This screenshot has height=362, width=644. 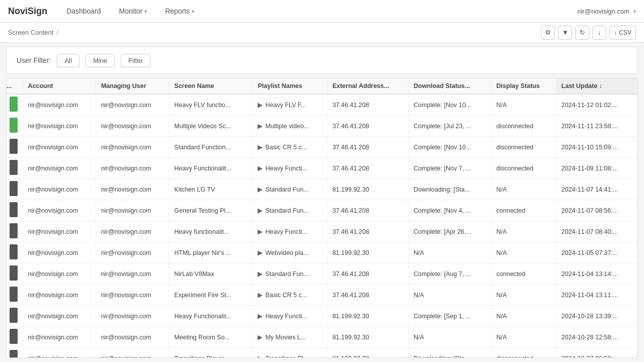 I want to click on filter-all-button: All, so click(x=68, y=60).